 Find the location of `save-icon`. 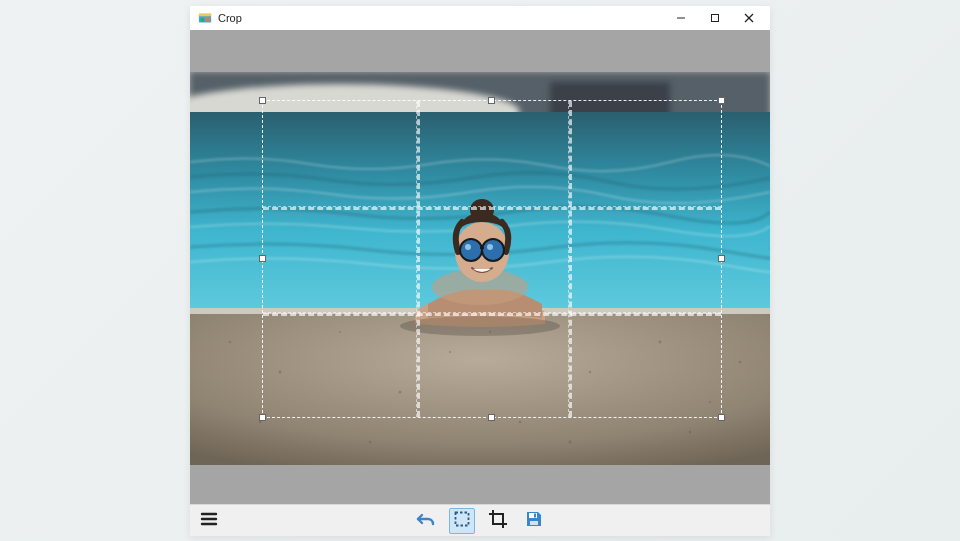

save-icon is located at coordinates (534, 521).